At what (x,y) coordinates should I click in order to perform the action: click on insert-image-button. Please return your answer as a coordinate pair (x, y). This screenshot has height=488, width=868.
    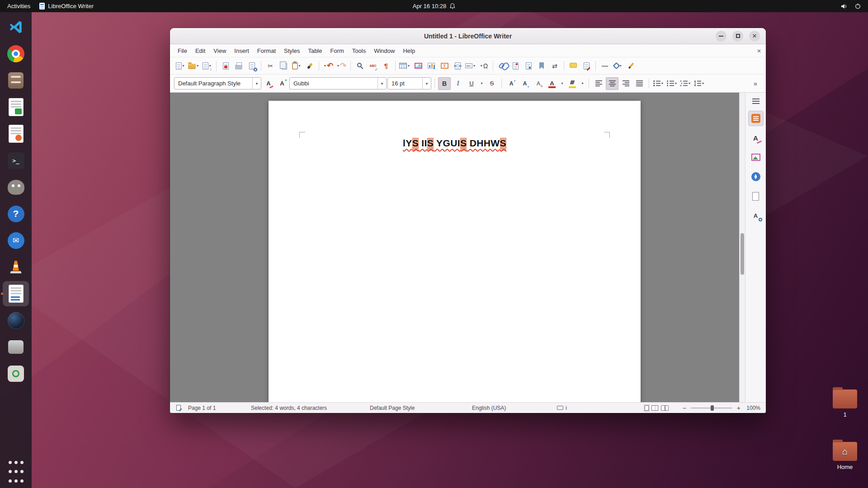
    Looking at the image, I should click on (418, 66).